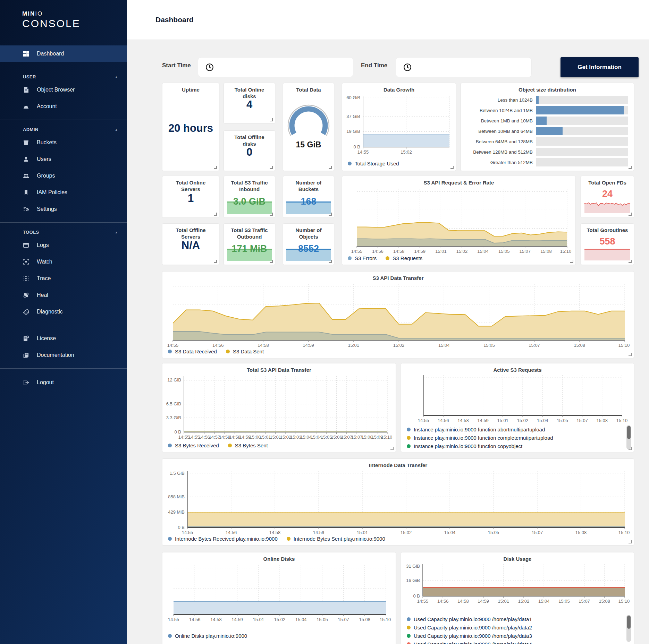 The image size is (649, 644). Describe the element at coordinates (64, 209) in the screenshot. I see `sidebar-item-settings: Settings` at that location.